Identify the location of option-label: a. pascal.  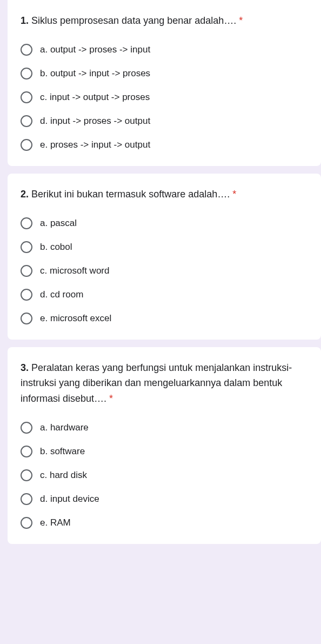
(58, 223).